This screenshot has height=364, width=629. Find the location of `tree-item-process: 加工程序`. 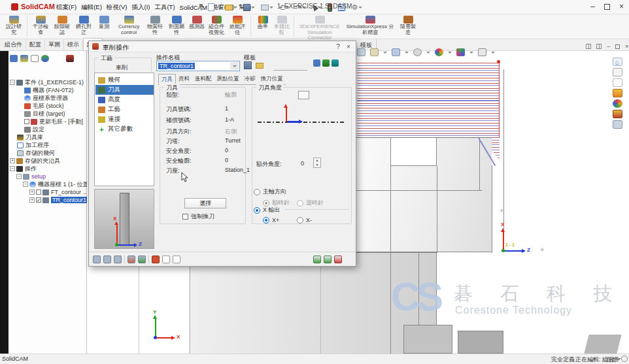

tree-item-process: 加工程序 is located at coordinates (48, 145).